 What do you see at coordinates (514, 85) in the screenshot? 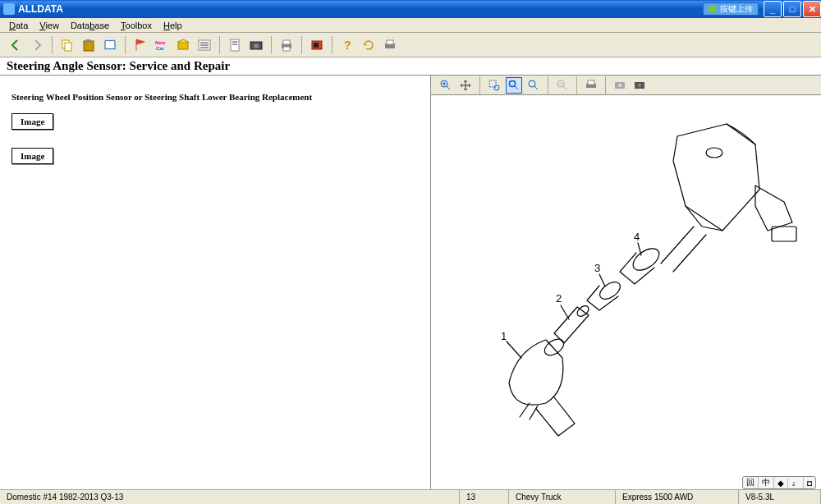
I see `zoom-fit-icon` at bounding box center [514, 85].